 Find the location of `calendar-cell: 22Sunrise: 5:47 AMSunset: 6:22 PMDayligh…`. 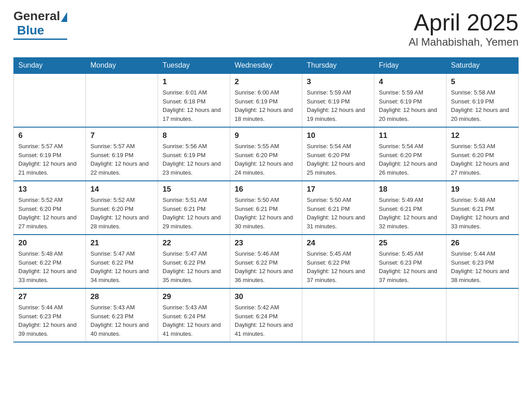

calendar-cell: 22Sunrise: 5:47 AMSunset: 6:22 PMDayligh… is located at coordinates (194, 261).